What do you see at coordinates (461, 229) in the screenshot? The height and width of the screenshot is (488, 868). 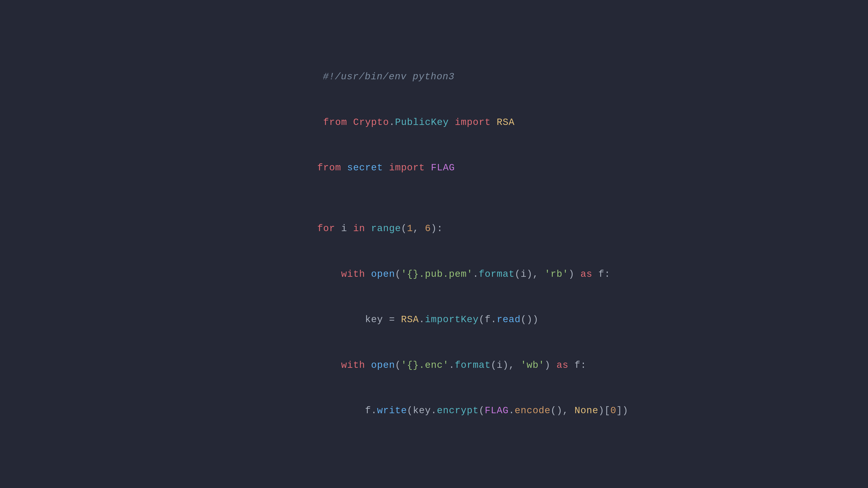 I see `line-forloop: for i in range(0, 2):` at bounding box center [461, 229].